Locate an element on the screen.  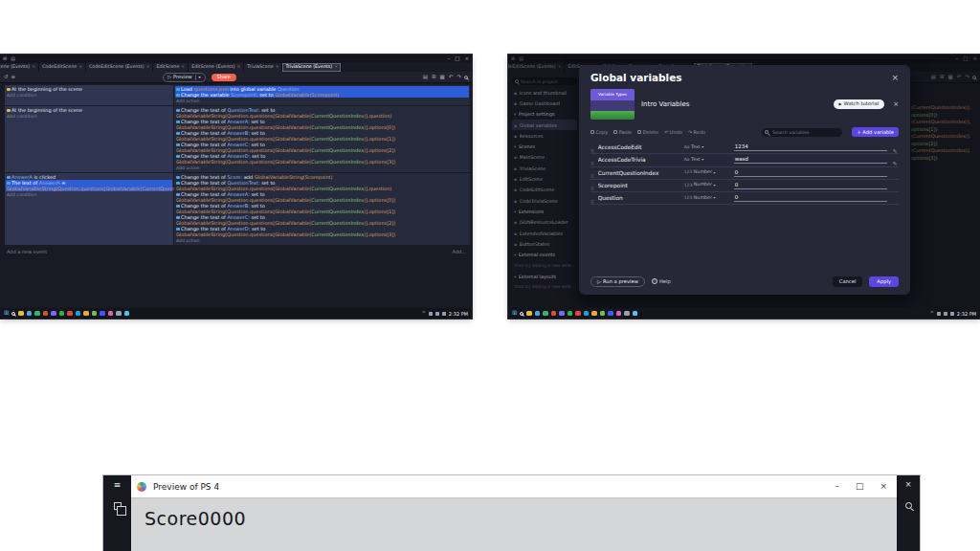
variable-row: AccessCodeTrivia Aa Text ▾ wasd is located at coordinates (745, 161).